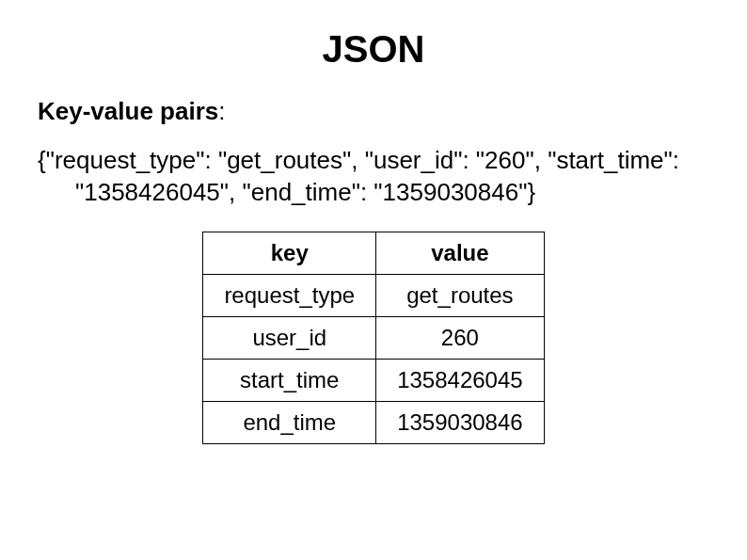  I want to click on table-row: request_type get_routes, so click(374, 296).